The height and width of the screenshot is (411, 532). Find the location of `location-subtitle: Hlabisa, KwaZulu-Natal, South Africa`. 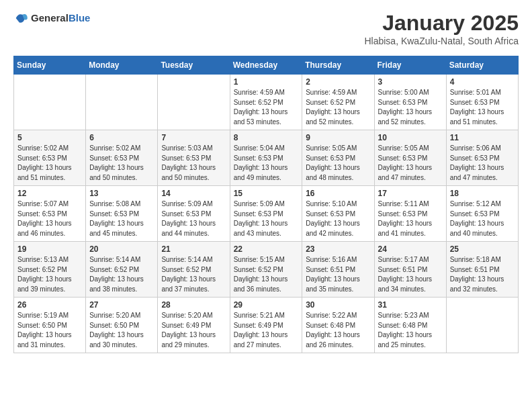

location-subtitle: Hlabisa, KwaZulu-Natal, South Africa is located at coordinates (441, 41).